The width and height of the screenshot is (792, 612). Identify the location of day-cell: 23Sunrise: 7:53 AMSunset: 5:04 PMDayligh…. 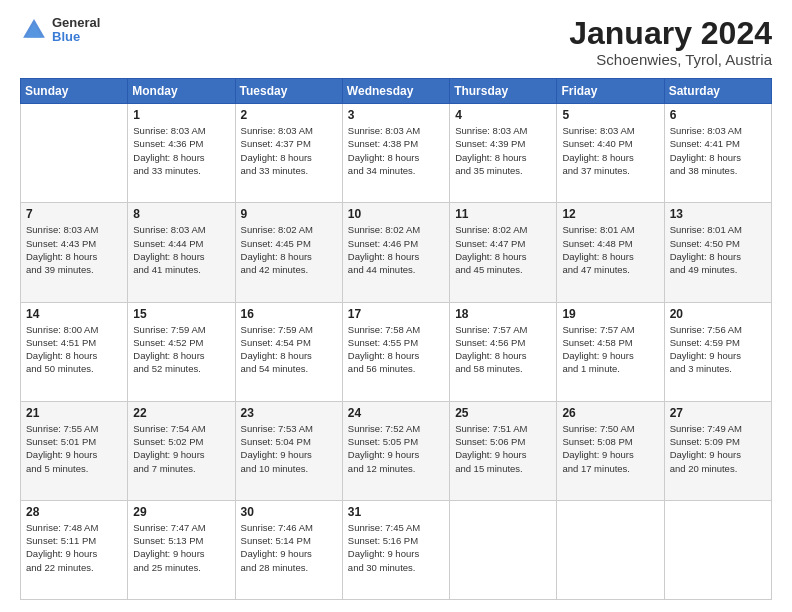
(288, 450).